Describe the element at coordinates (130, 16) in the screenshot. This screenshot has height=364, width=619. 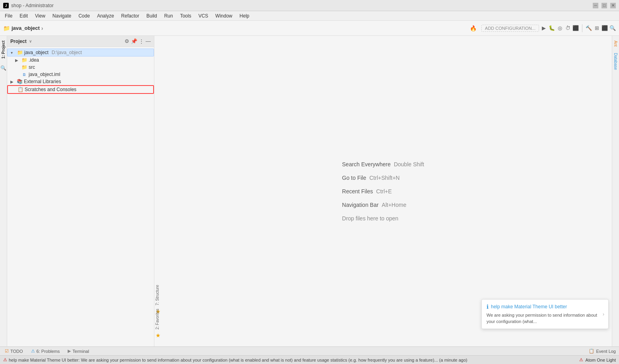
I see `menu-refactor: Refactor` at that location.